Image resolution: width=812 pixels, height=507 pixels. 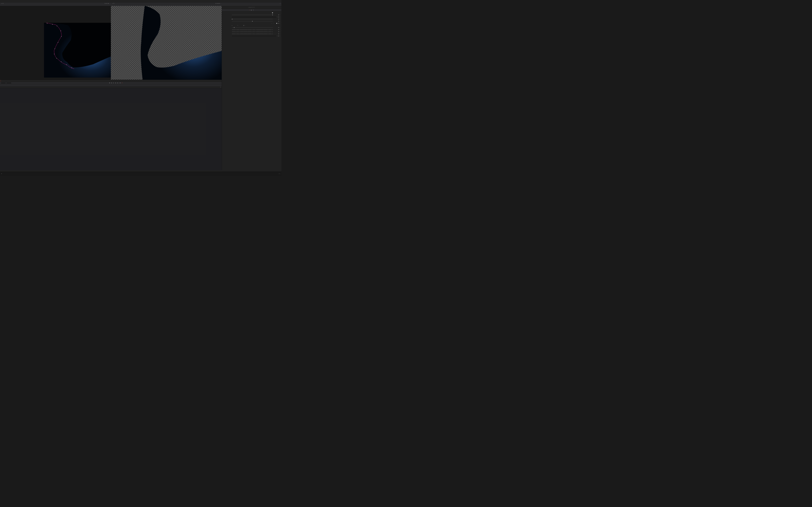 I want to click on inspector-options-icon: ⋯, so click(x=280, y=3).